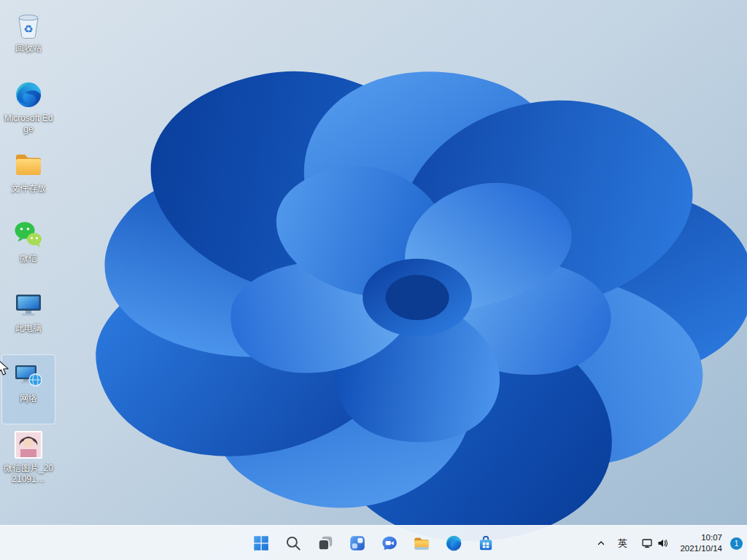  What do you see at coordinates (390, 543) in the screenshot?
I see `chat-icon` at bounding box center [390, 543].